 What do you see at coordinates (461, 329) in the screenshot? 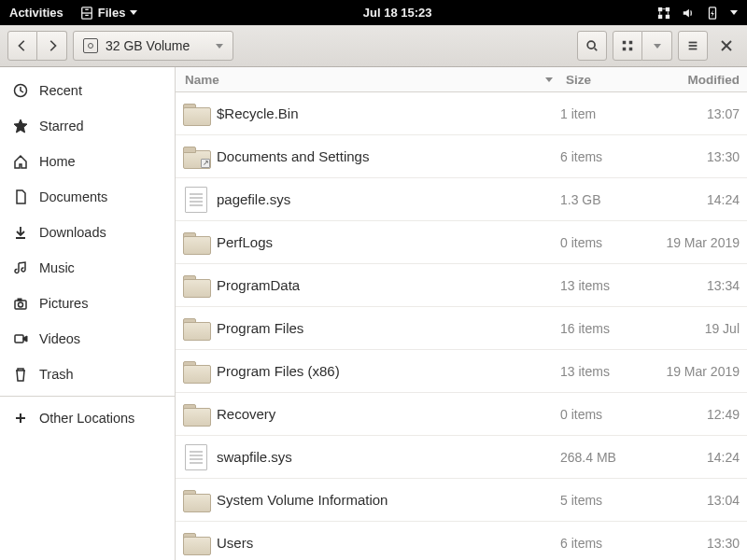
I see `file-row: Program Files16 items19 Jul` at bounding box center [461, 329].